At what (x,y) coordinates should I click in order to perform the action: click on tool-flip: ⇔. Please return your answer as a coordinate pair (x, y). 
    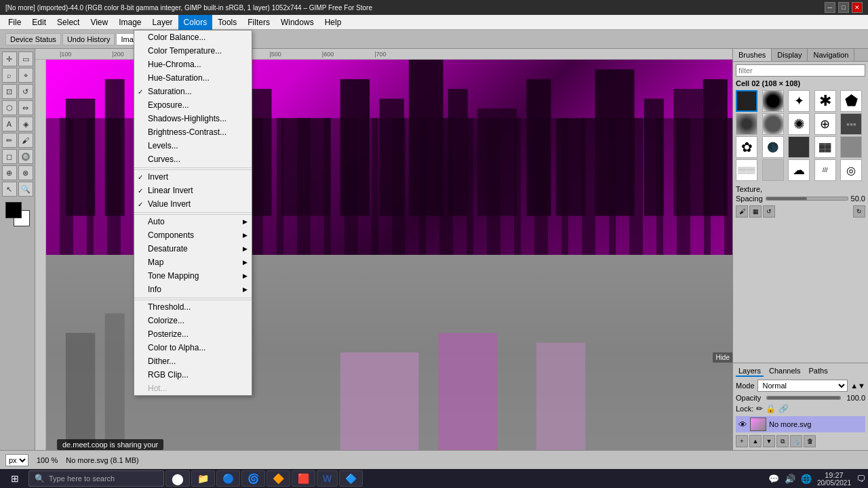
    Looking at the image, I should click on (26, 108).